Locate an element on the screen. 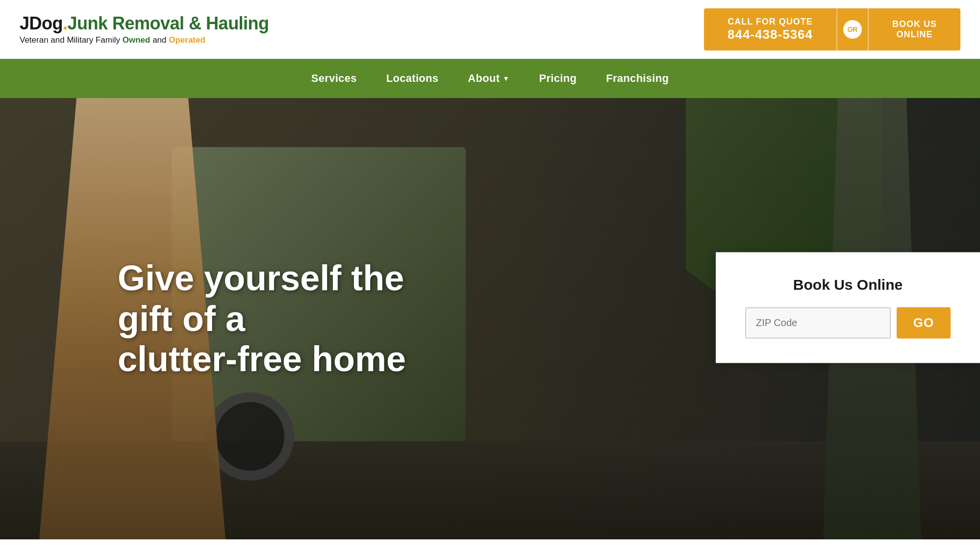 This screenshot has width=980, height=557. hero-headline-line2: clutter-free home is located at coordinates (262, 359).